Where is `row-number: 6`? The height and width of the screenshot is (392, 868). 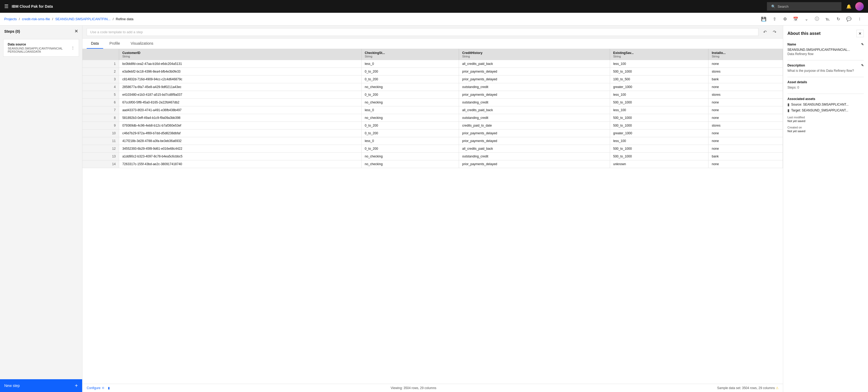 row-number: 6 is located at coordinates (101, 102).